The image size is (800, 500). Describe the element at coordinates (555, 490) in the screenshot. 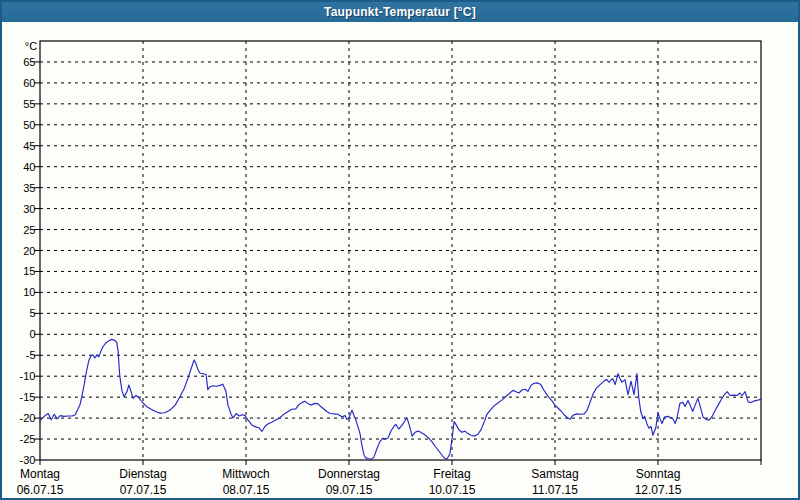

I see `x-date-label: 11.07.15` at that location.